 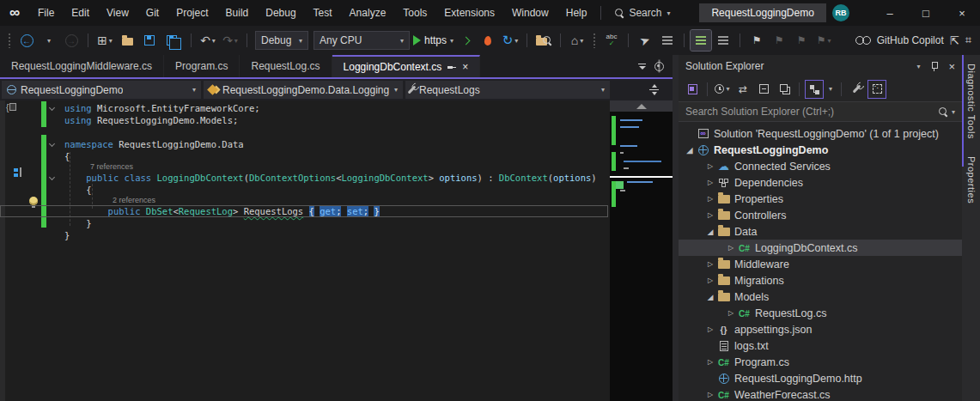 What do you see at coordinates (71, 40) in the screenshot?
I see `navigate-forward-button: →` at bounding box center [71, 40].